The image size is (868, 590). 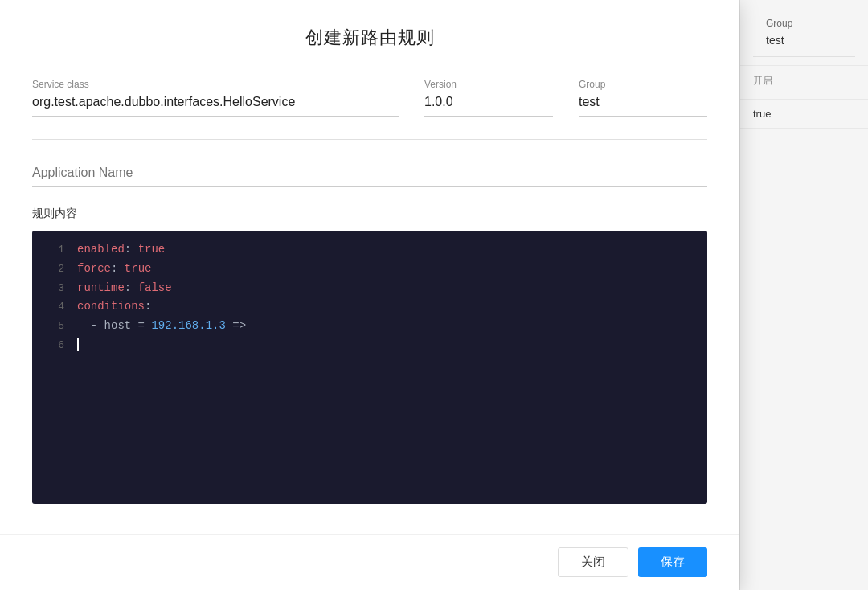 What do you see at coordinates (55, 250) in the screenshot?
I see `line-number-1: 1` at bounding box center [55, 250].